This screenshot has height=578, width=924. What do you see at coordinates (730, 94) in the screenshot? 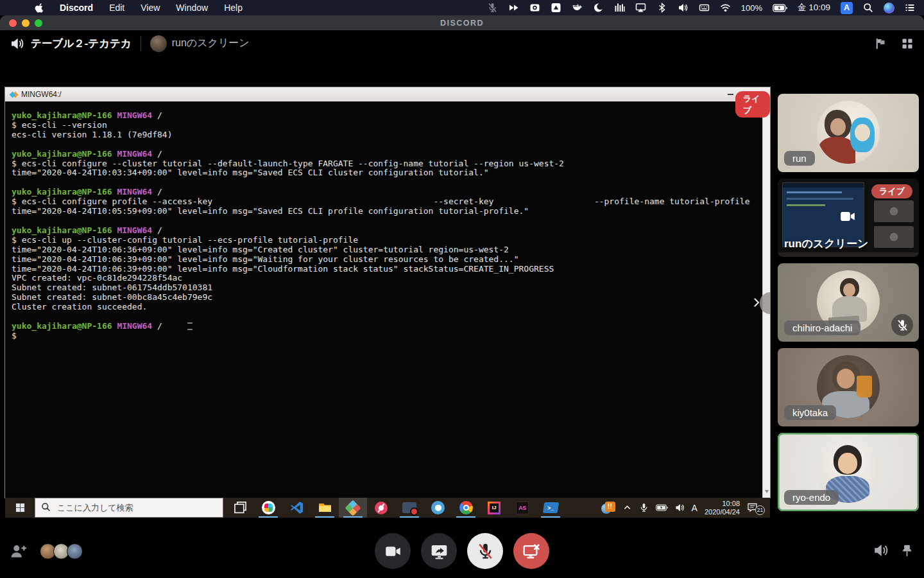
I see `terminal-minimize-button` at bounding box center [730, 94].